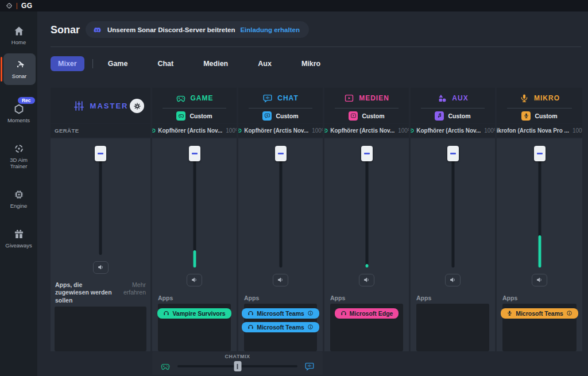  I want to click on chatmix-handle, so click(238, 366).